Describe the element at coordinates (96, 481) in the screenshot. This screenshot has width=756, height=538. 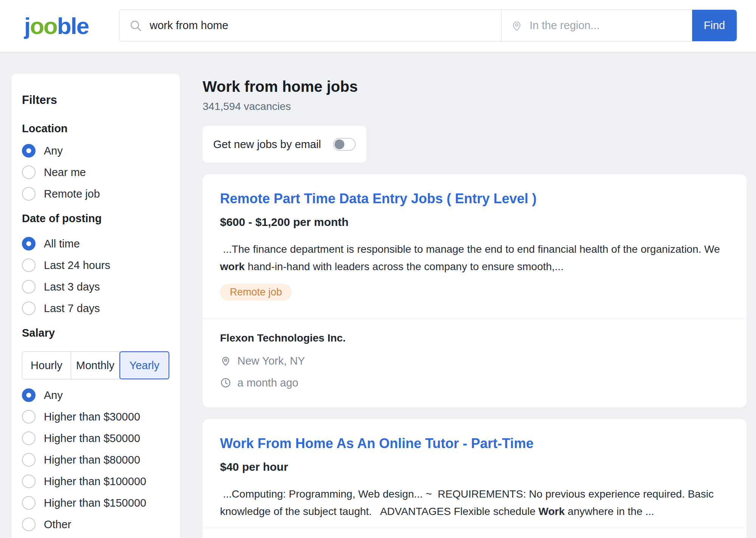
I see `salary-option-100000: Higher than $100000` at that location.